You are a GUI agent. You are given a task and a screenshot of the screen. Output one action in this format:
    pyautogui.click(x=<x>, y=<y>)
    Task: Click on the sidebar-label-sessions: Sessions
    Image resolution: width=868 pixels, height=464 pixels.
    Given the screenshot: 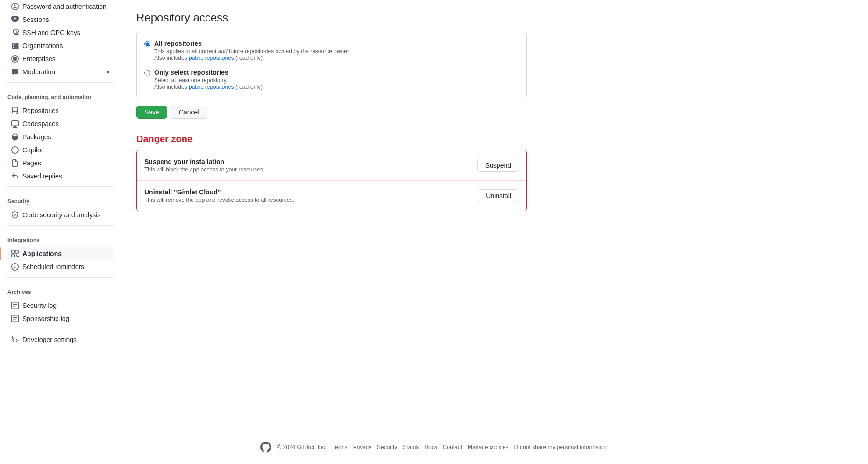 What is the action you would take?
    pyautogui.click(x=36, y=20)
    